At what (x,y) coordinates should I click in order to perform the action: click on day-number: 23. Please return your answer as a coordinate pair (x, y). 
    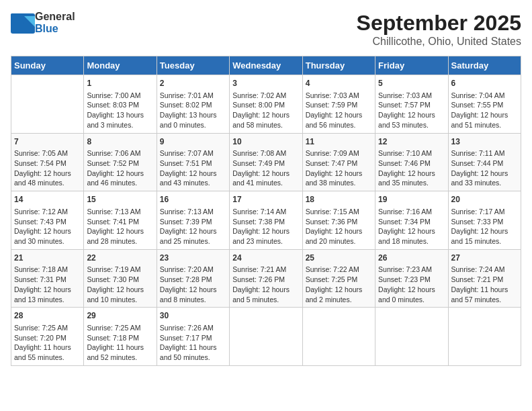
    Looking at the image, I should click on (193, 258).